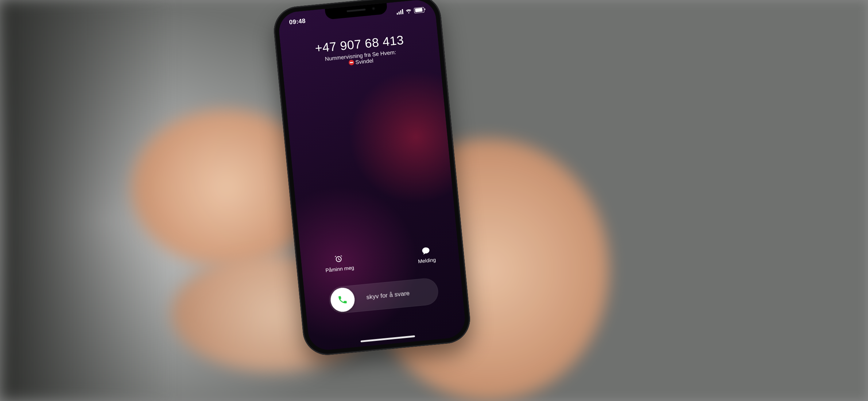 This screenshot has height=401, width=868. I want to click on status-time: 09:48, so click(298, 22).